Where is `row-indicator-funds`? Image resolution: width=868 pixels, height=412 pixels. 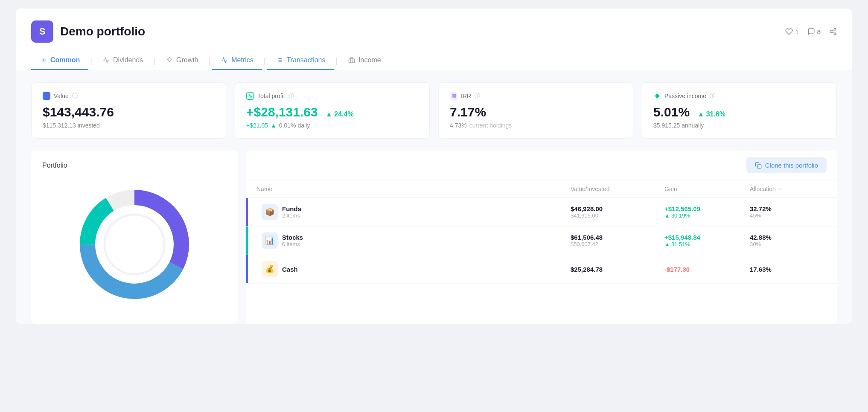 row-indicator-funds is located at coordinates (247, 212).